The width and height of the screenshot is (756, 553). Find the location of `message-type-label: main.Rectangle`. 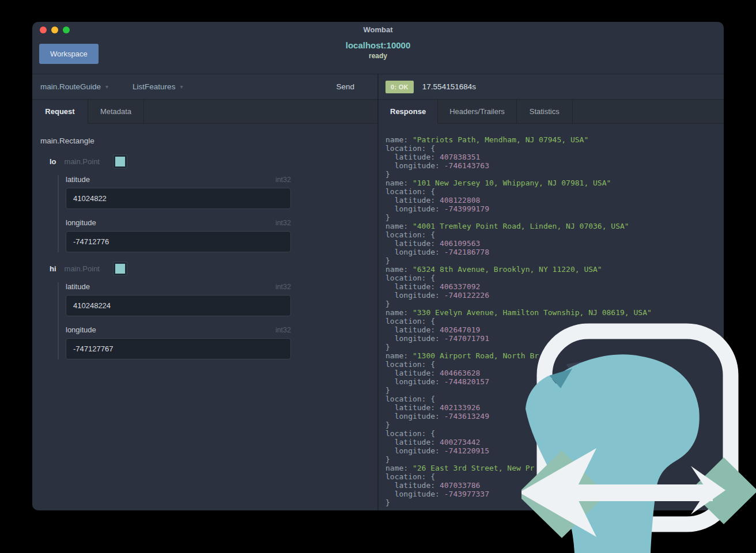

message-type-label: main.Rectangle is located at coordinates (205, 141).